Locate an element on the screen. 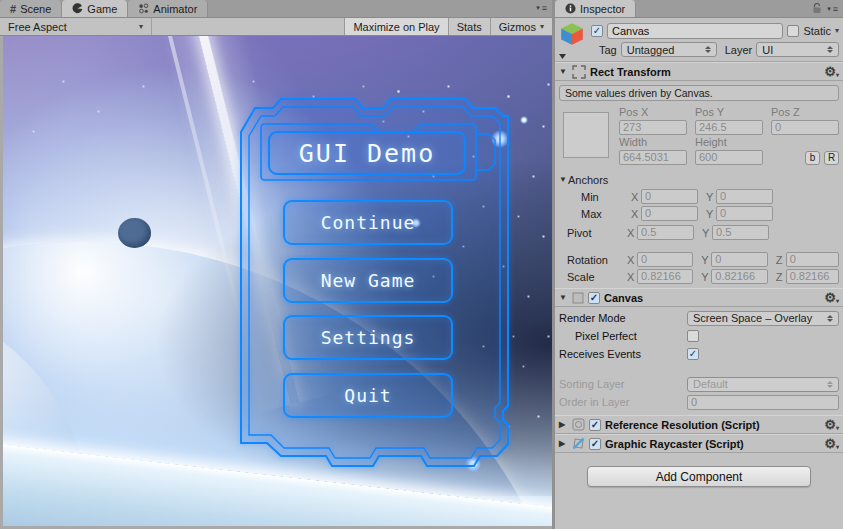  anchor-preview is located at coordinates (586, 135).